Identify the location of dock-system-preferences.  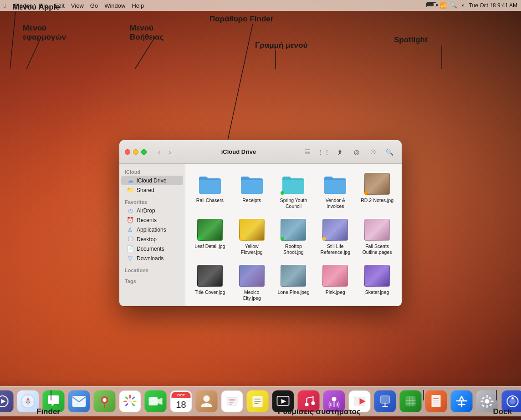
(487, 401).